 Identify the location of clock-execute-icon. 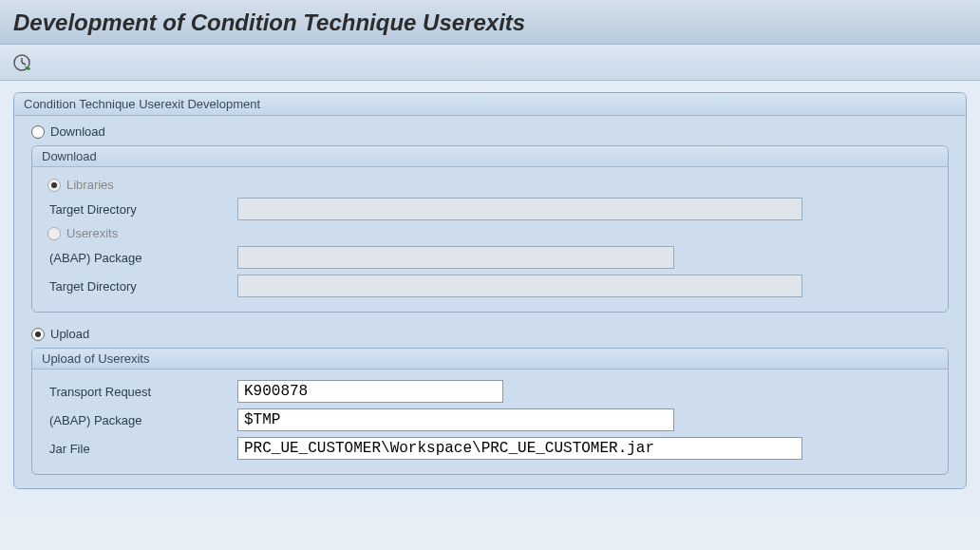
(22, 63).